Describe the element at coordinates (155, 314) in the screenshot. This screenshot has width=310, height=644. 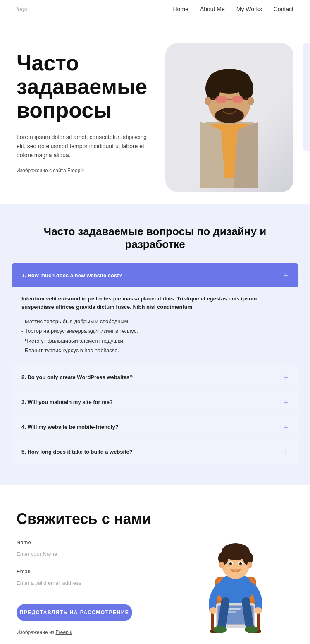
I see `faq-item-1: 1. How much does a new website cost? + I…` at that location.